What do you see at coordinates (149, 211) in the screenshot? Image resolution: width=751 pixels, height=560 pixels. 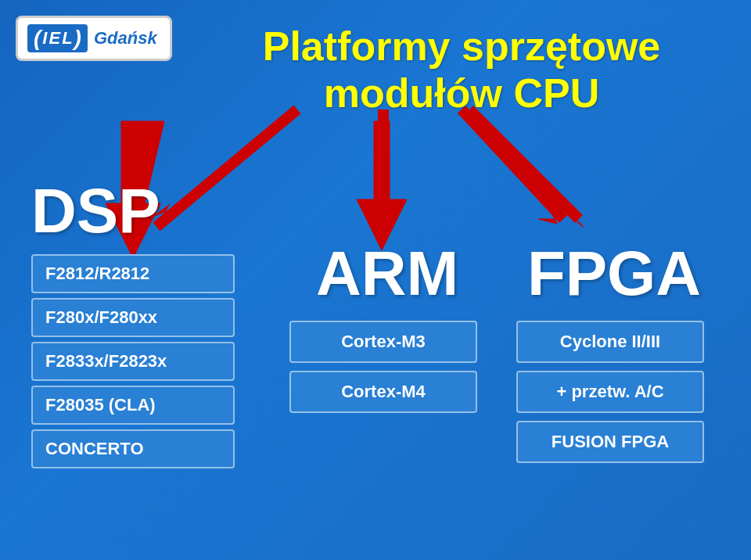 I see `dsp-title: DSP` at bounding box center [149, 211].